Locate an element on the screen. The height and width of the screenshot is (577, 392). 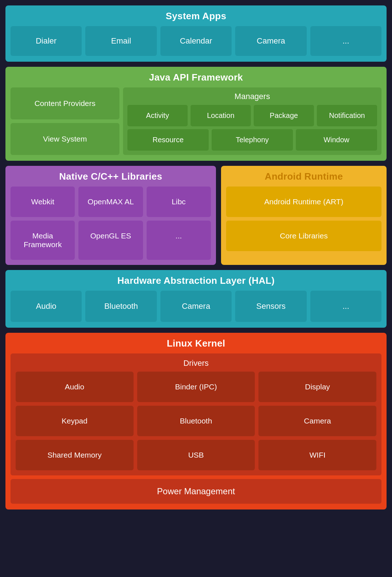
native-cpp-title: Native C/C++ Libraries is located at coordinates (111, 176).